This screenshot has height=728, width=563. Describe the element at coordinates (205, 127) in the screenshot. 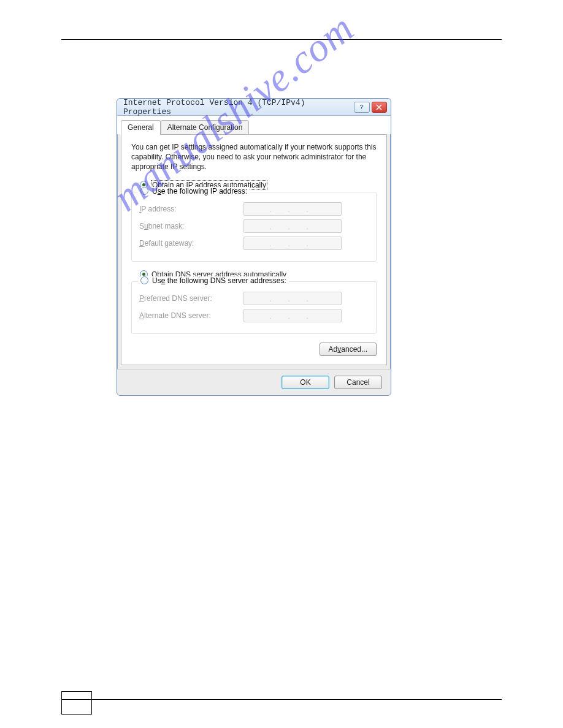

I see `tab-alternate-configuration: Alternate Configuration` at that location.